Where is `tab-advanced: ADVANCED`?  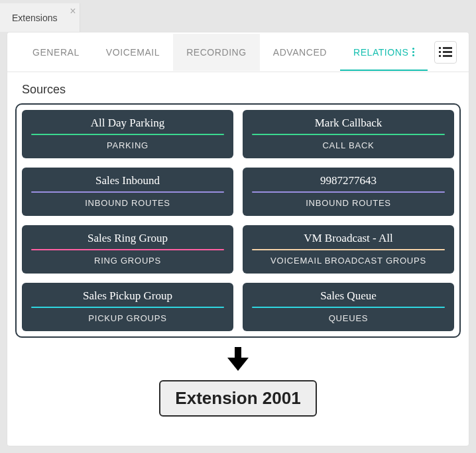 tab-advanced: ADVANCED is located at coordinates (300, 52).